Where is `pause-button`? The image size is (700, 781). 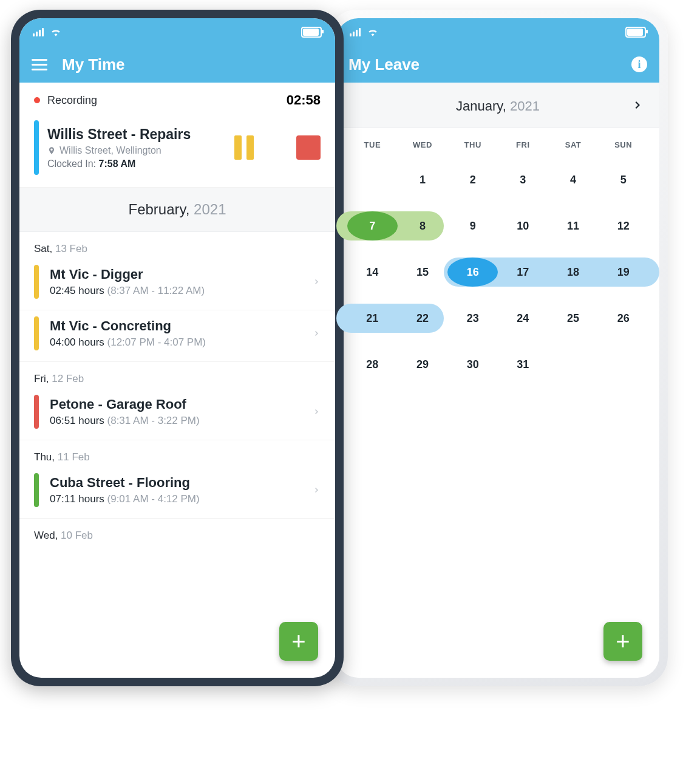 pause-button is located at coordinates (244, 148).